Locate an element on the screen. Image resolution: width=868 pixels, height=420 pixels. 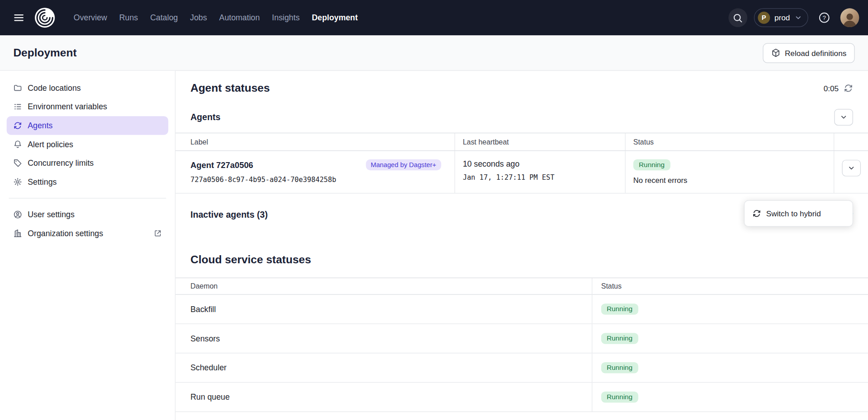
agents-table-header: Label Last heartbeat Status is located at coordinates (522, 142).